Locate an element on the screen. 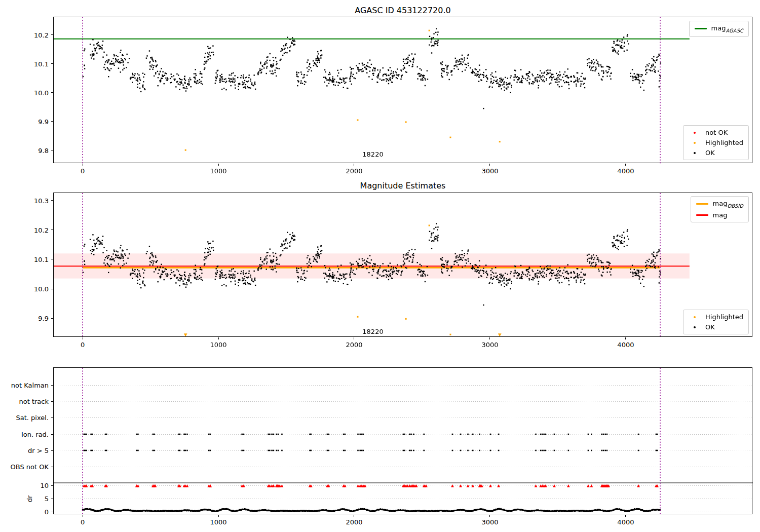 The width and height of the screenshot is (760, 532). flag-category-label: not Kalman is located at coordinates (30, 385).